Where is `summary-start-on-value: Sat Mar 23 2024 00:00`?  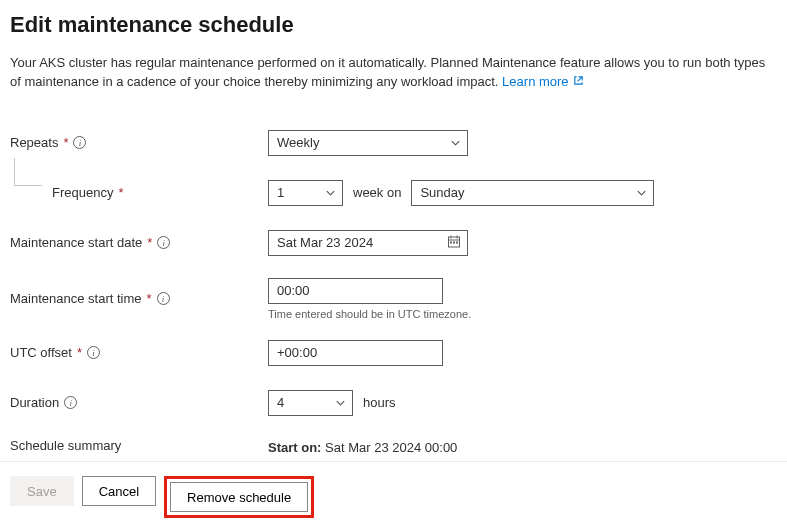
summary-start-on-value: Sat Mar 23 2024 00:00 is located at coordinates (391, 448).